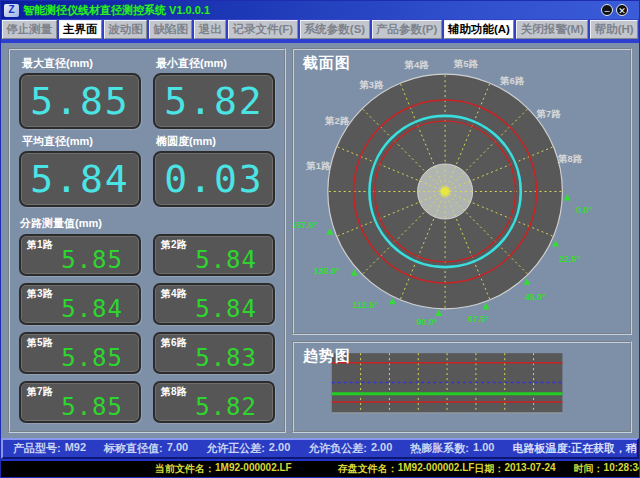 This screenshot has height=478, width=640. What do you see at coordinates (236, 448) in the screenshot?
I see `param-label: 允许正公差:` at bounding box center [236, 448].